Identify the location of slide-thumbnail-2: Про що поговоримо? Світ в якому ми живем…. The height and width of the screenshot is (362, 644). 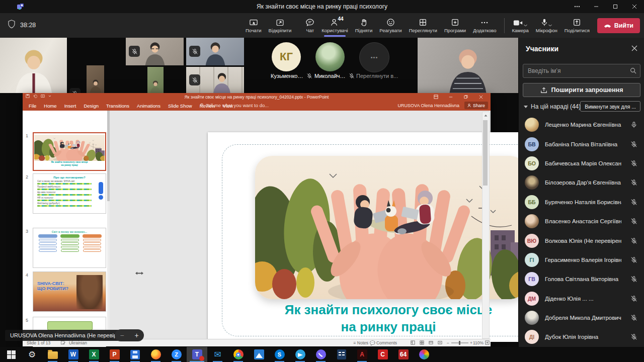
(69, 194).